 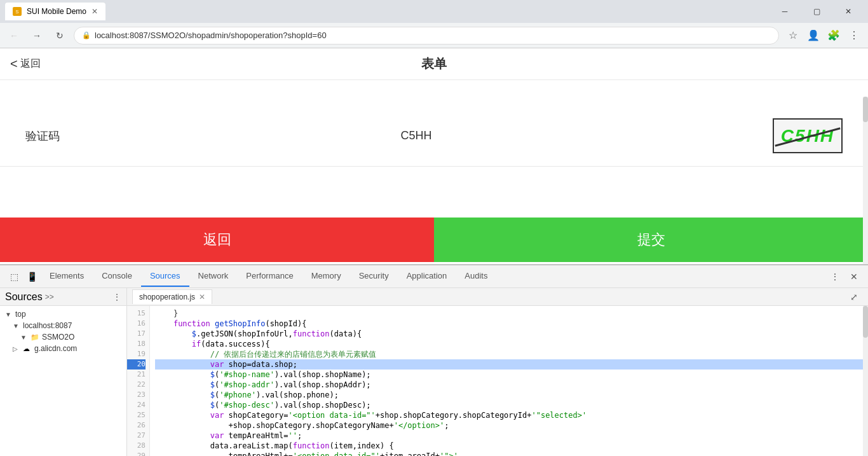 What do you see at coordinates (136, 354) in the screenshot?
I see `line-num-19: 19` at bounding box center [136, 354].